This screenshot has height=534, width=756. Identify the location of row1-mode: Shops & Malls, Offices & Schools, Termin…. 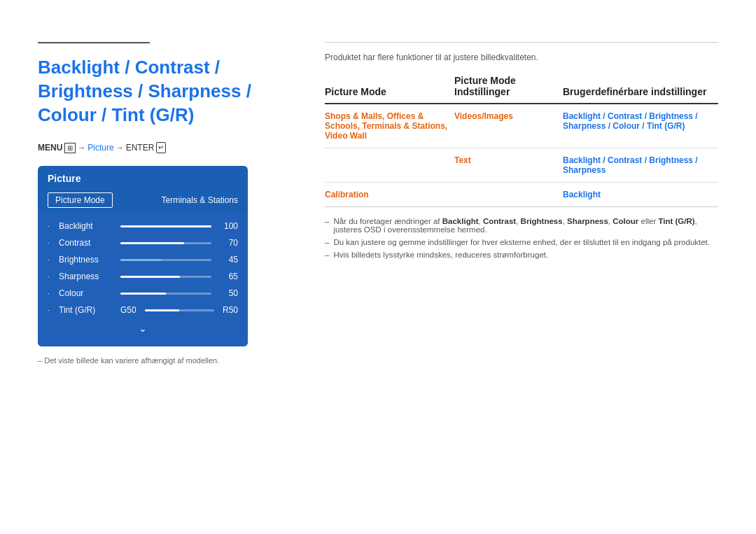
(389, 126).